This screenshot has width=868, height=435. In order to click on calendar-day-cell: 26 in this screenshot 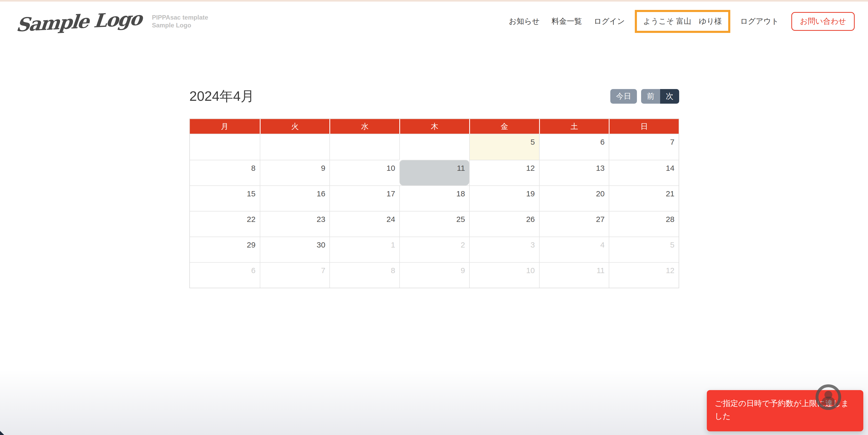, I will do `click(504, 224)`.